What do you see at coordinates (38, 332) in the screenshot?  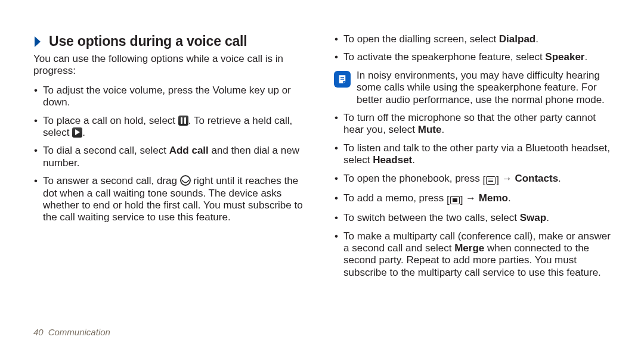 I see `page-number: 40` at bounding box center [38, 332].